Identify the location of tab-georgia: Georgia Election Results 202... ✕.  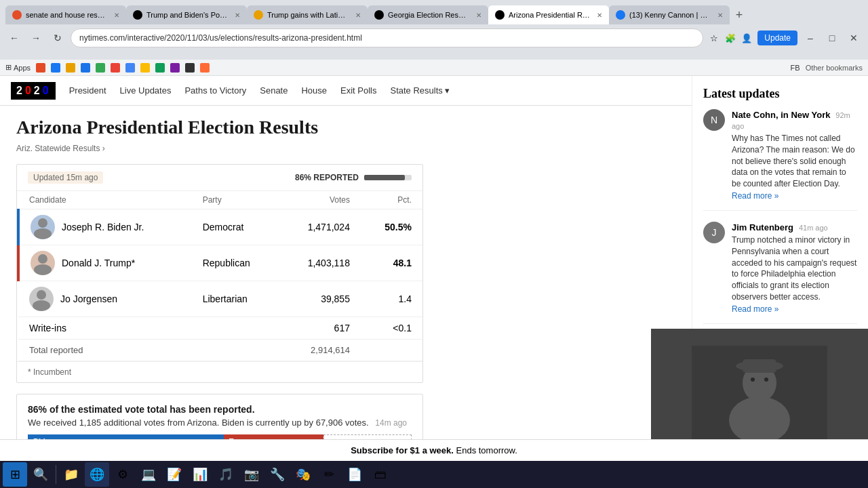
(428, 15).